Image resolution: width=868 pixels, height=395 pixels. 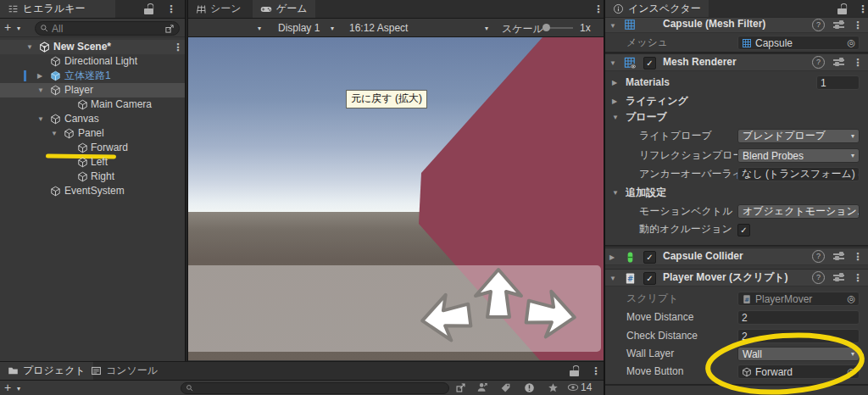 What do you see at coordinates (553, 388) in the screenshot?
I see `star-icon` at bounding box center [553, 388].